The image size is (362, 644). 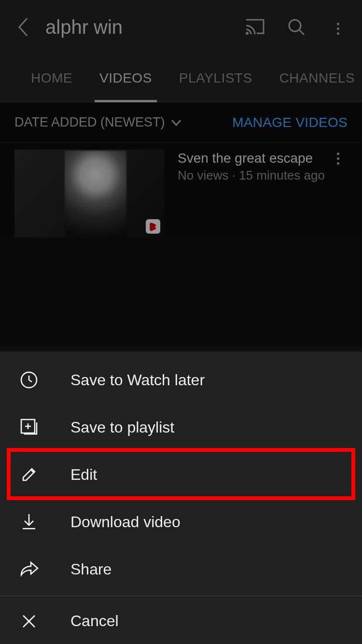 What do you see at coordinates (181, 620) in the screenshot?
I see `sheet-cancel: Cancel` at bounding box center [181, 620].